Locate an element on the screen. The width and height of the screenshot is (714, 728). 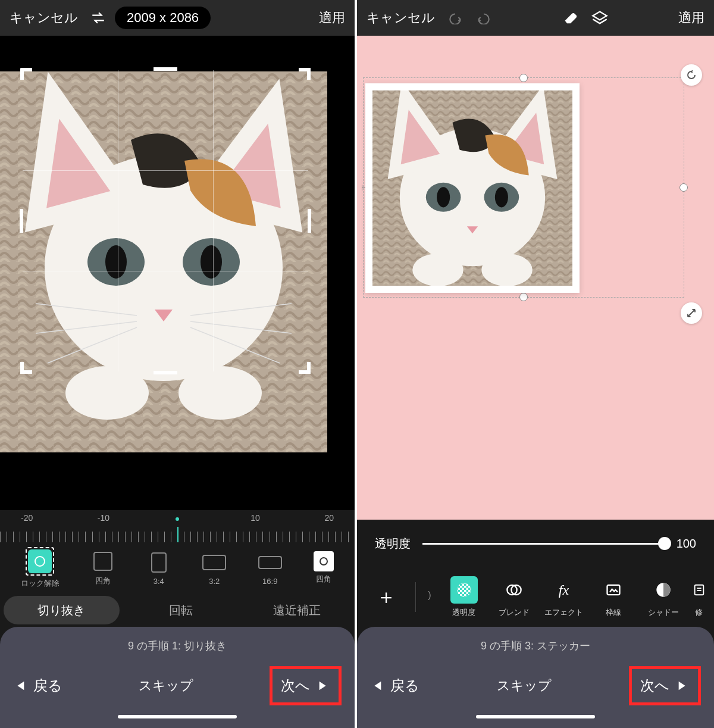
redo-icon is located at coordinates (484, 18).